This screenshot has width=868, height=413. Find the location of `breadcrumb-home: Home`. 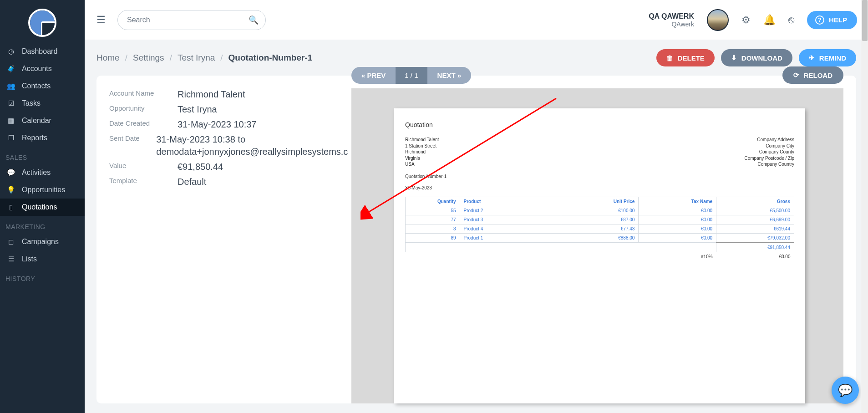

breadcrumb-home: Home is located at coordinates (108, 58).